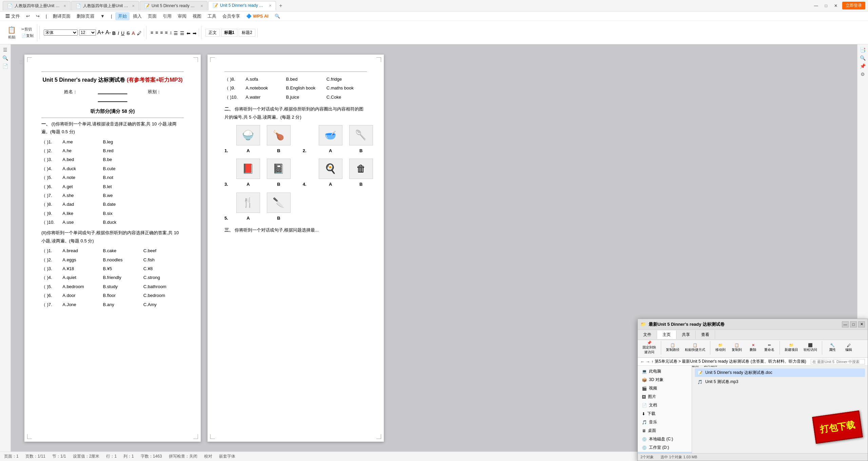  I want to click on menu-insert: 插入, so click(137, 16).